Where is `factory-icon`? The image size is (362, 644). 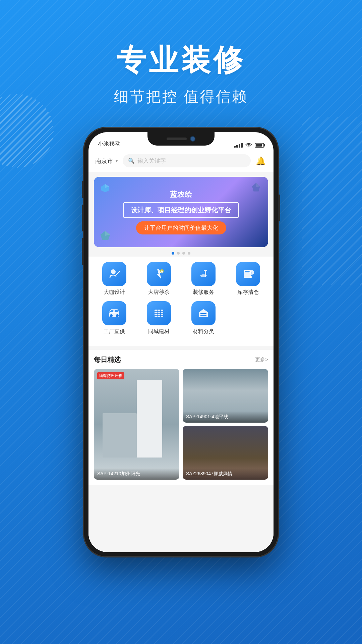
factory-icon is located at coordinates (114, 313).